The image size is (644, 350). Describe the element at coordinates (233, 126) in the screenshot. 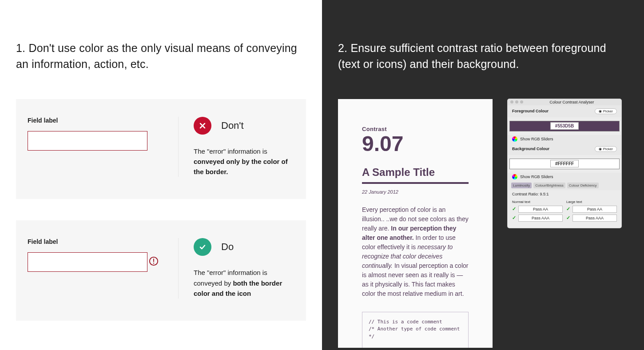

I see `dont-badge-label: Don't` at that location.